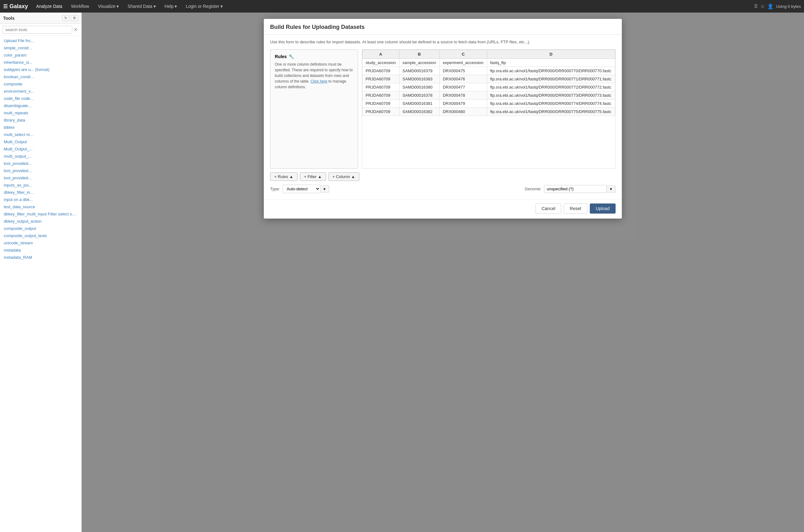  What do you see at coordinates (463, 63) in the screenshot?
I see `header-experiment: experiment_accession` at bounding box center [463, 63].